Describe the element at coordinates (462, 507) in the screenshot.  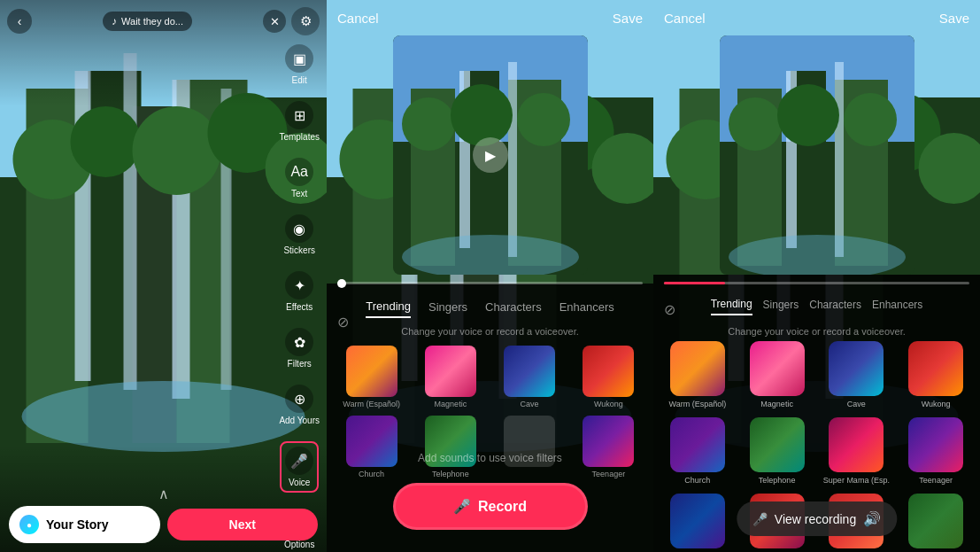
I see `record-mic-icon: 🎤` at that location.